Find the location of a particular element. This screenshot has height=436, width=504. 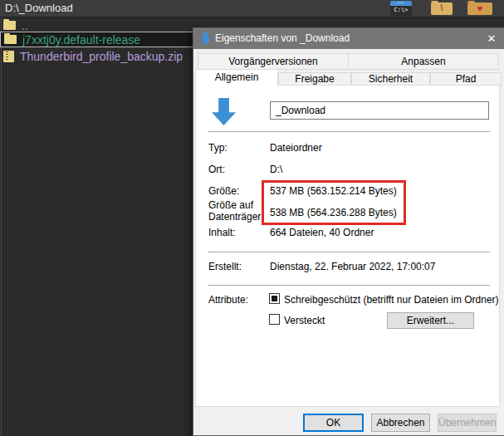

created-value: Dienstag, 22. Februar 2022, 17:00:07 is located at coordinates (352, 267).